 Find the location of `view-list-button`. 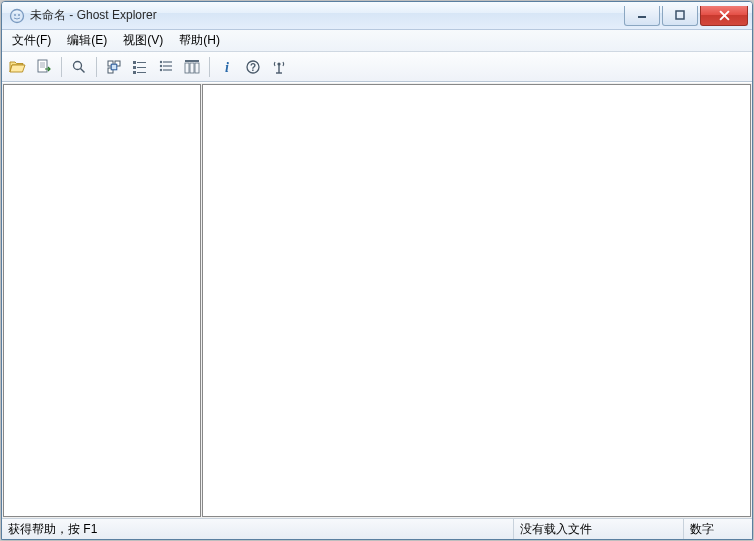

view-list-button is located at coordinates (166, 67).